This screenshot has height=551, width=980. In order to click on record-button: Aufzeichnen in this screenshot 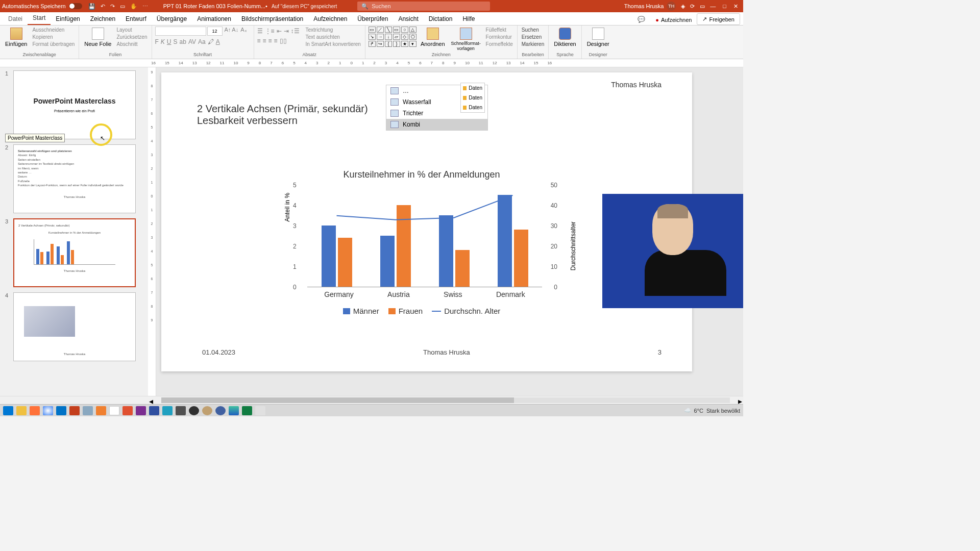, I will do `click(674, 20)`.